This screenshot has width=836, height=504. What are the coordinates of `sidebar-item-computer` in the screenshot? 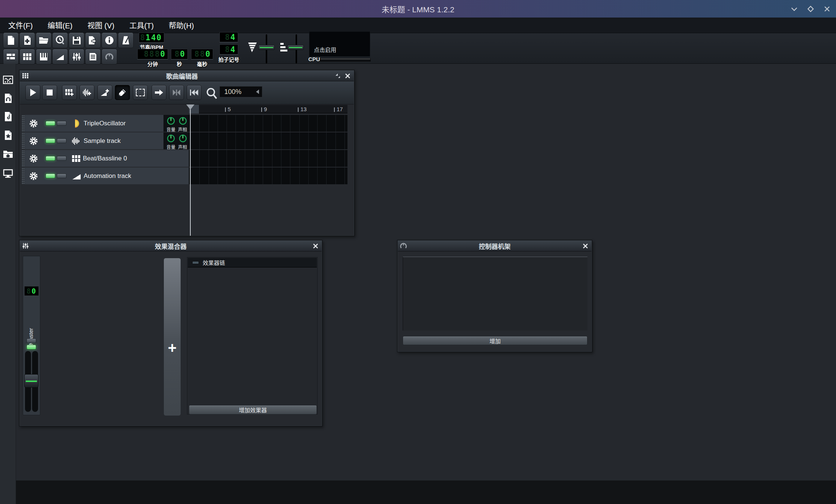 It's located at (8, 173).